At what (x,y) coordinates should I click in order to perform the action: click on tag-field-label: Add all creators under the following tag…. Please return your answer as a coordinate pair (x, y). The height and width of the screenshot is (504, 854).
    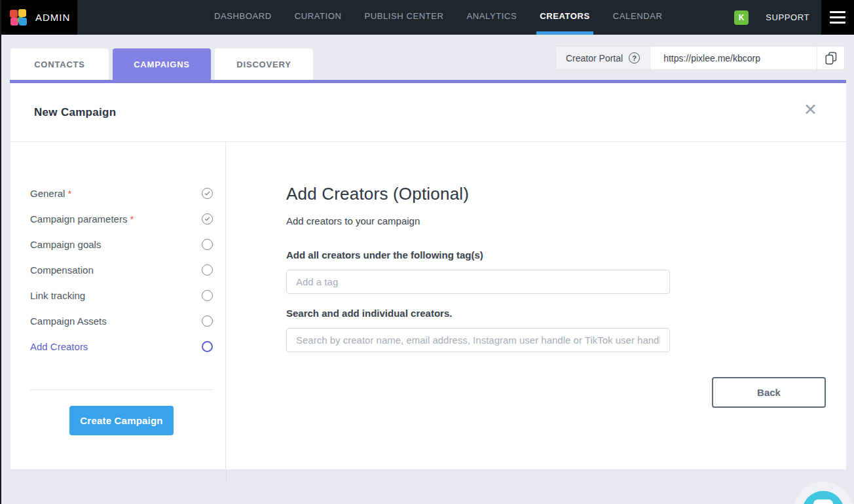
    Looking at the image, I should click on (557, 255).